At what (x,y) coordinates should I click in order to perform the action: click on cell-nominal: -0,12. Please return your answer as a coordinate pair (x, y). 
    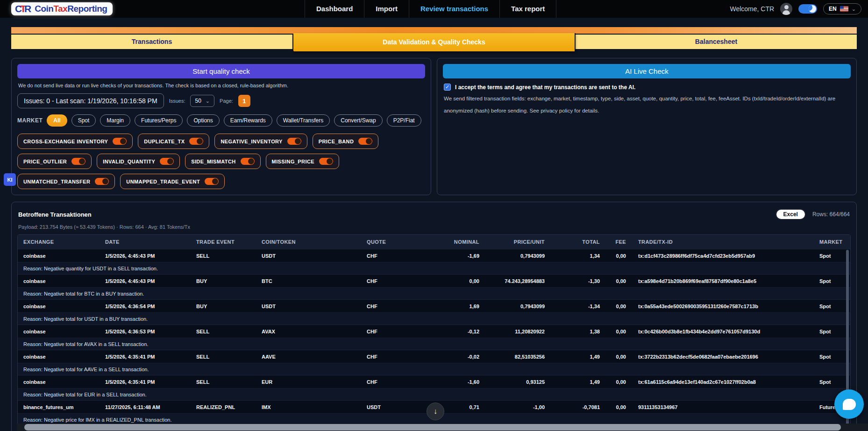
    Looking at the image, I should click on (448, 332).